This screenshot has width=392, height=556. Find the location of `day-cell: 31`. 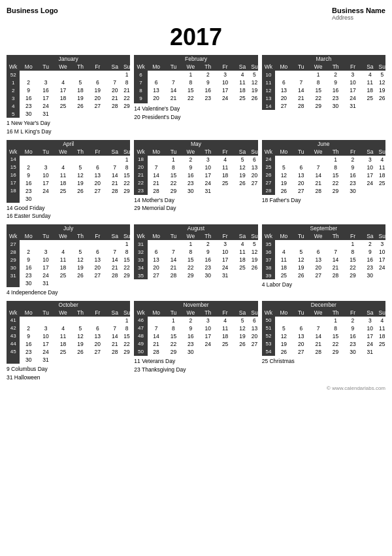

day-cell: 31 is located at coordinates (370, 352).